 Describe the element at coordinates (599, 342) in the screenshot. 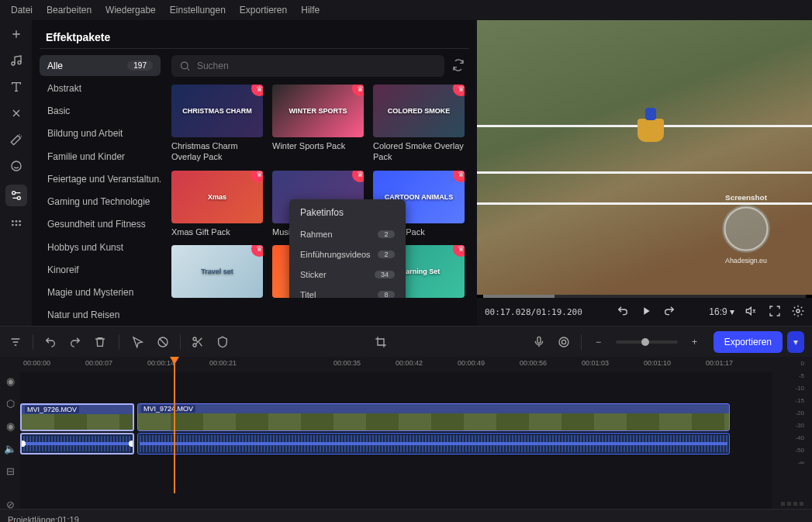

I see `zoom-out-icon: −` at that location.